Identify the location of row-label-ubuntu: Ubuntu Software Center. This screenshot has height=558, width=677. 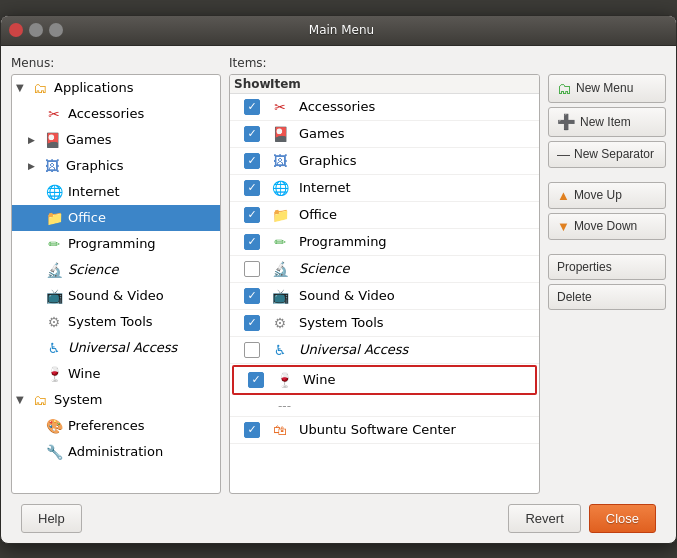
(378, 430).